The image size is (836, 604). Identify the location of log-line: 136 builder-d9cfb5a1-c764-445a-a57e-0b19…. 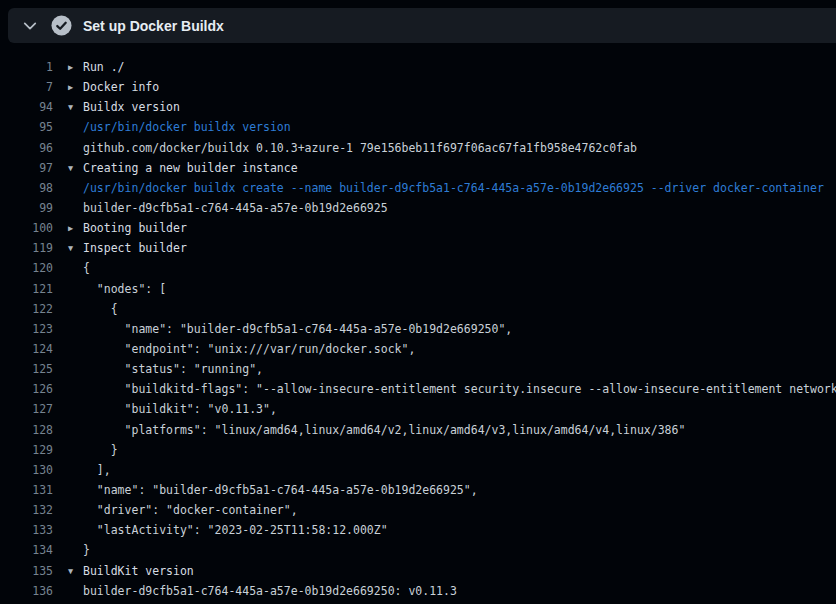
(418, 591).